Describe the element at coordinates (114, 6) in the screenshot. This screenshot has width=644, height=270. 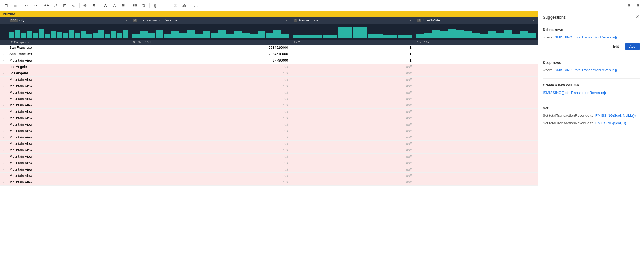
I see `format-button: A` at that location.